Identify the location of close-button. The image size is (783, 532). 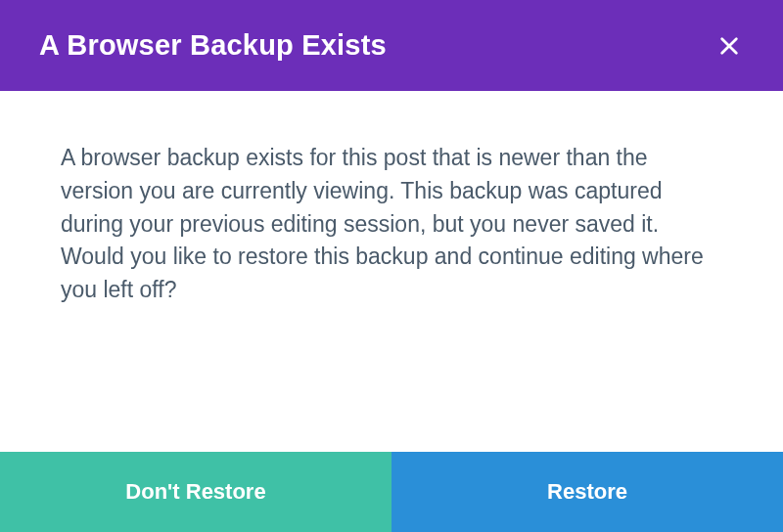
(729, 46).